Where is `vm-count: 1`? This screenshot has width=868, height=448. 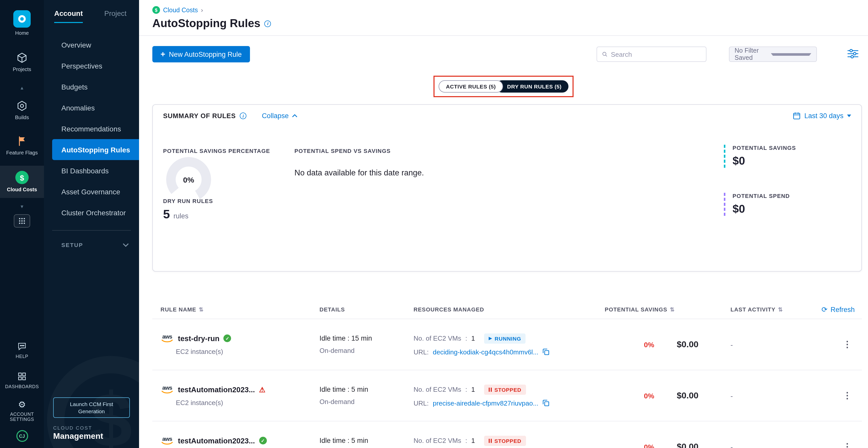 vm-count: 1 is located at coordinates (473, 338).